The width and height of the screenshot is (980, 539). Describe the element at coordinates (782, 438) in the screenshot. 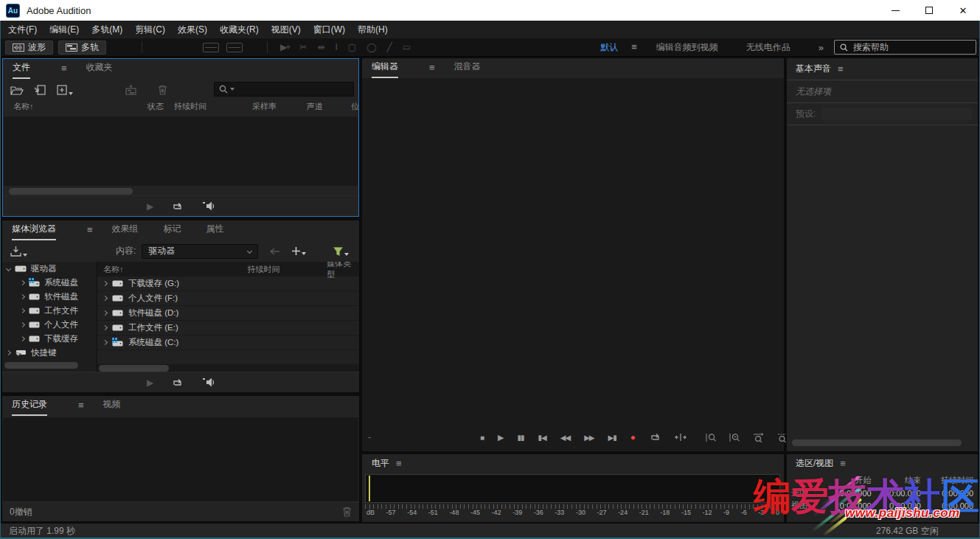

I see `zoom-selection-icon` at that location.